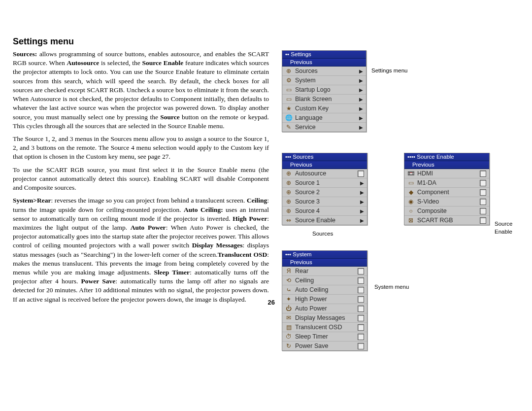  What do you see at coordinates (390, 70) in the screenshot?
I see `caption-settings-menu: Settings menu` at bounding box center [390, 70].